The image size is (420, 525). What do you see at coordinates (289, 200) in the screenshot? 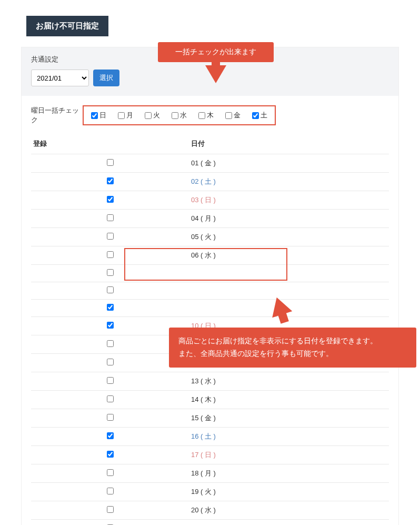
I see `row-date-label: 03 ( 日 )` at bounding box center [289, 200].